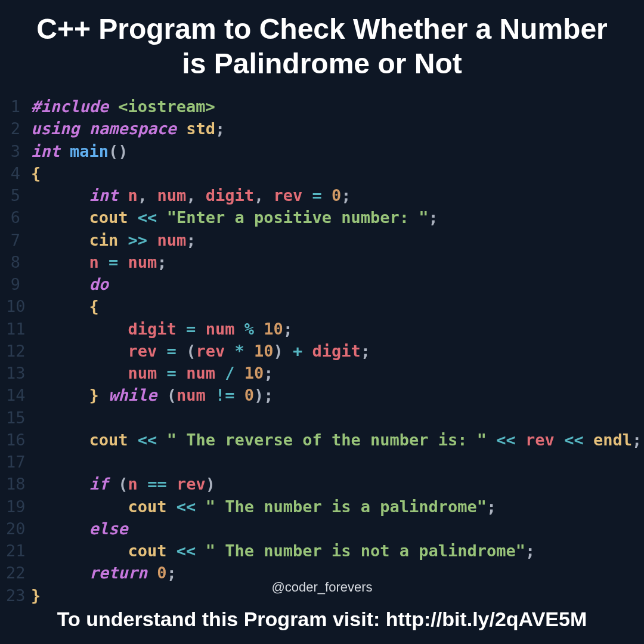  What do you see at coordinates (94, 395) in the screenshot?
I see `brace: }` at bounding box center [94, 395].